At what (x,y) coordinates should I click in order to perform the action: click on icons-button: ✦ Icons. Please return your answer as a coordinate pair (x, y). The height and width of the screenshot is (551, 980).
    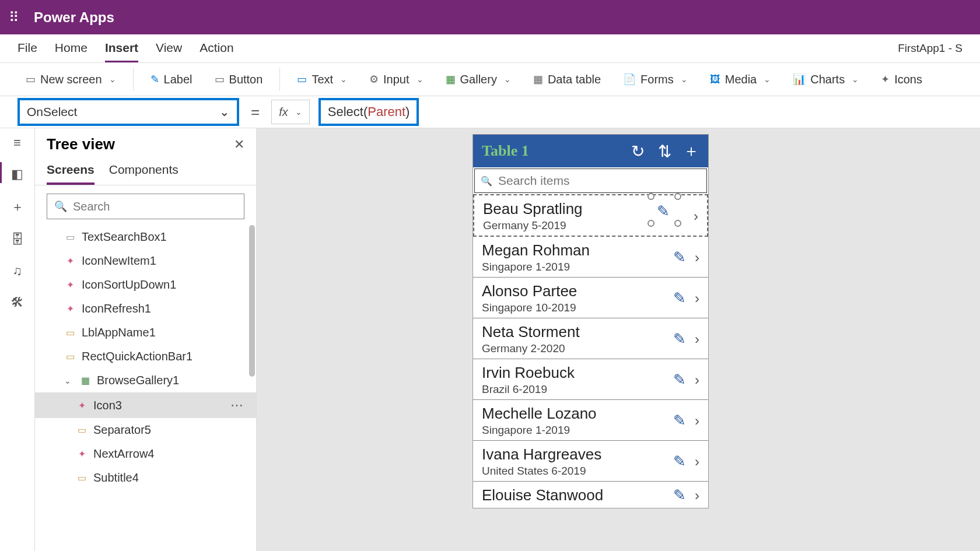
    Looking at the image, I should click on (902, 79).